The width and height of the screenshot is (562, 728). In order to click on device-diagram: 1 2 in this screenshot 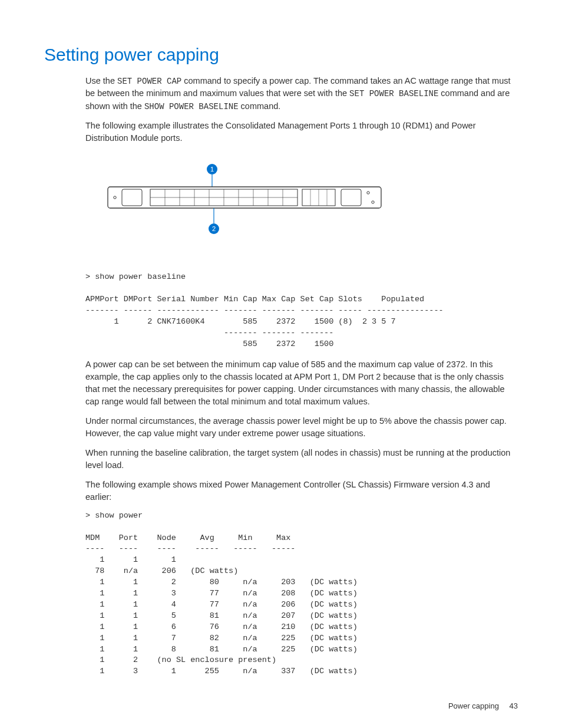, I will do `click(310, 205)`.